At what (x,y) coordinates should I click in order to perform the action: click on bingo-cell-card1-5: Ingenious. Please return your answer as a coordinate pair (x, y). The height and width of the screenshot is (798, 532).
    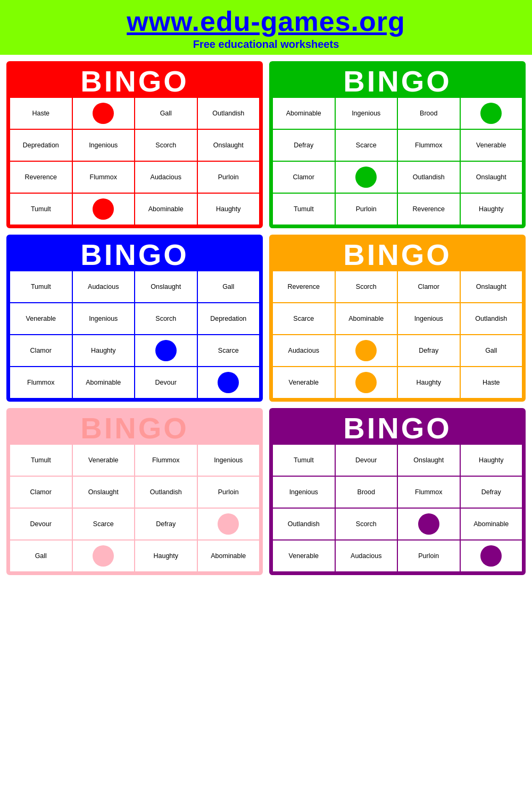
    Looking at the image, I should click on (104, 145).